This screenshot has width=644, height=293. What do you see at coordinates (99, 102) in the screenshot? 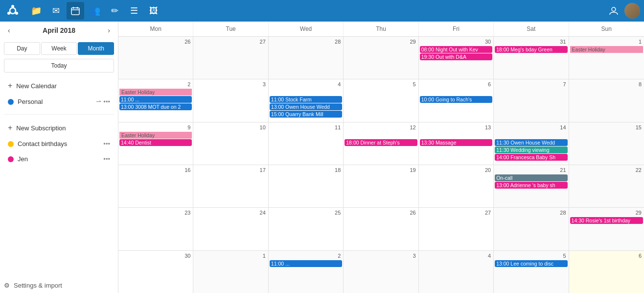
I see `share-icon: ⇀` at bounding box center [99, 102].